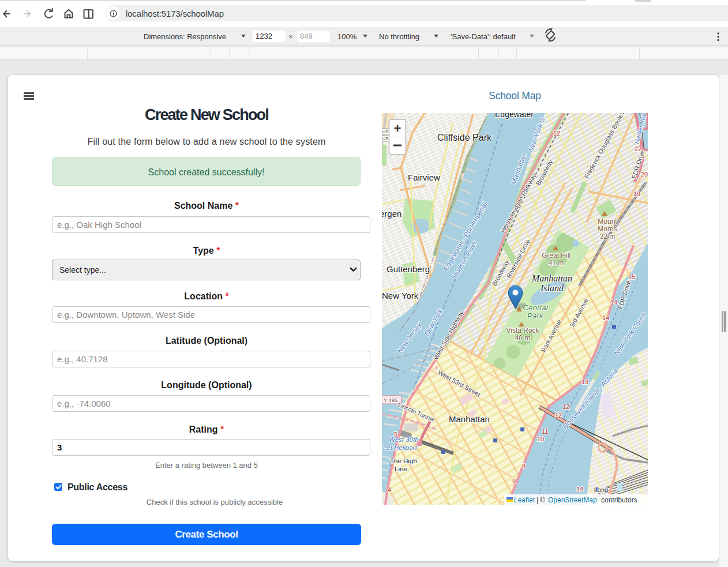 The width and height of the screenshot is (728, 567). Describe the element at coordinates (607, 229) in the screenshot. I see `svg-text: Morris` at that location.